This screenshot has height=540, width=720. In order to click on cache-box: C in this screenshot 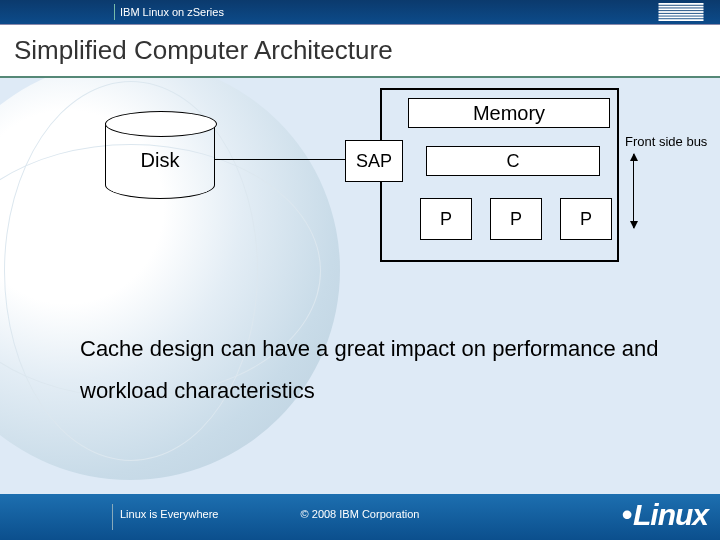, I will do `click(513, 161)`.